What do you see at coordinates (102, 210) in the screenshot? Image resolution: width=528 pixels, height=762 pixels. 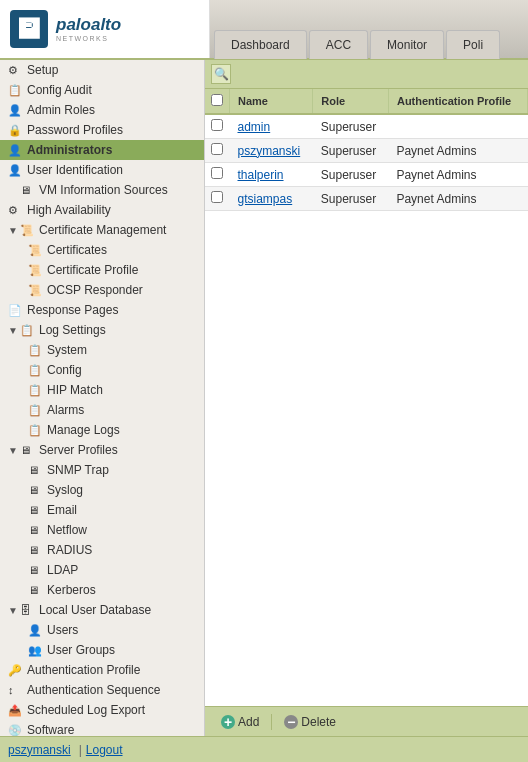 I see `sidebar-item-high-availability: ⚙ High Availability` at bounding box center [102, 210].